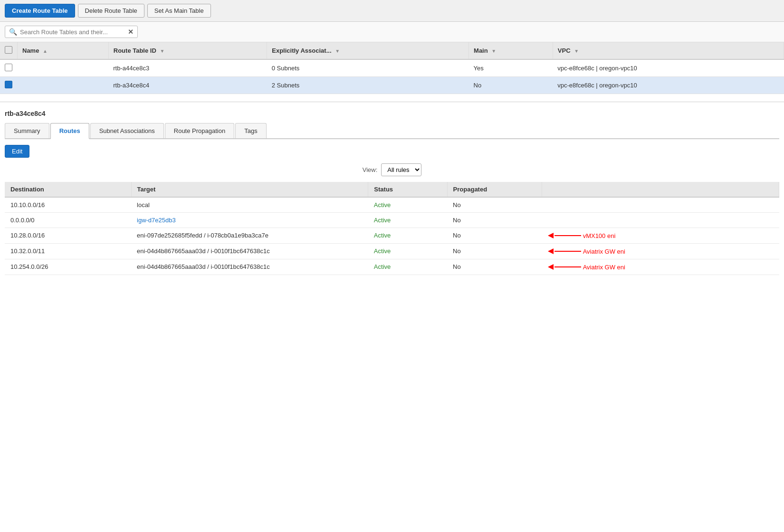 The width and height of the screenshot is (784, 532). Describe the element at coordinates (392, 68) in the screenshot. I see `route-tables-table: Name ▲ Route Table ID ▼ Explicitly Assoc…` at that location.